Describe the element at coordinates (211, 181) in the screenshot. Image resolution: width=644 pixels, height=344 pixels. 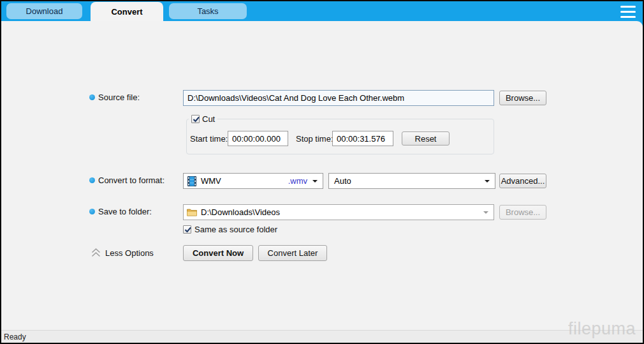
I see `format-codec: WMV` at that location.